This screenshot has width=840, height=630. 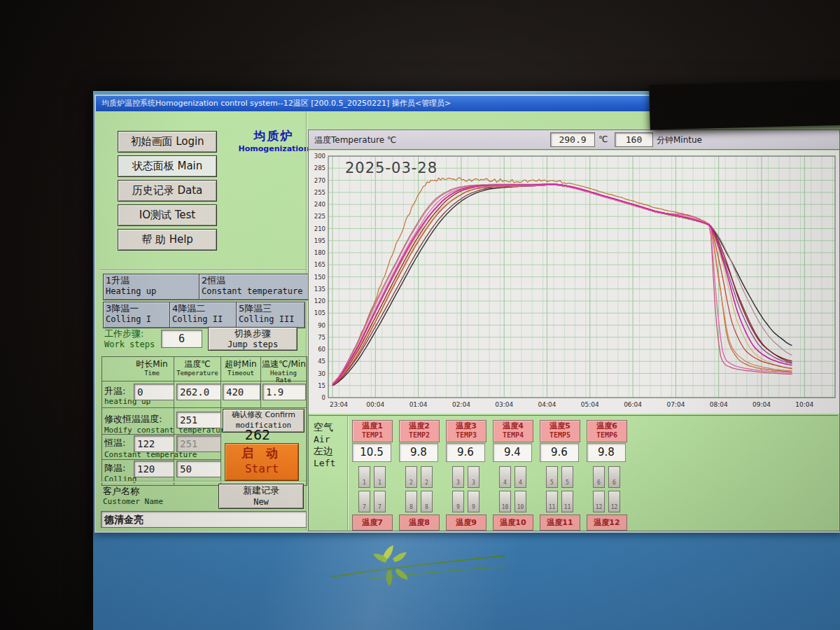 I want to click on tab-constant-temperature: 2恒温 Constant temperature, so click(x=255, y=287).